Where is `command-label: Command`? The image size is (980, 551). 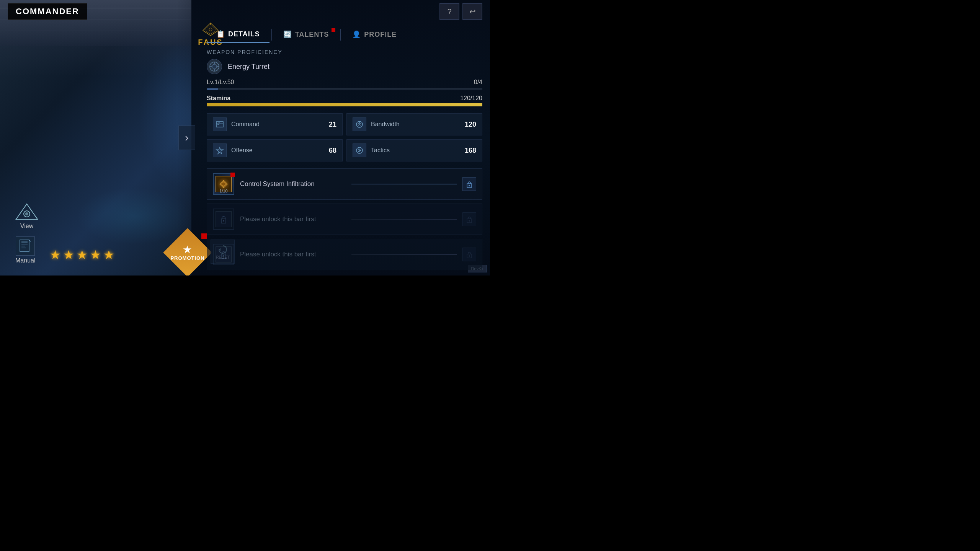
command-label: Command is located at coordinates (278, 124).